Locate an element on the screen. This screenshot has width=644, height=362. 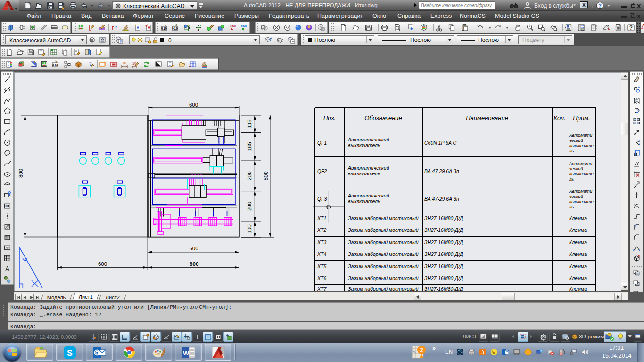
svg-text: S is located at coordinates (70, 353).